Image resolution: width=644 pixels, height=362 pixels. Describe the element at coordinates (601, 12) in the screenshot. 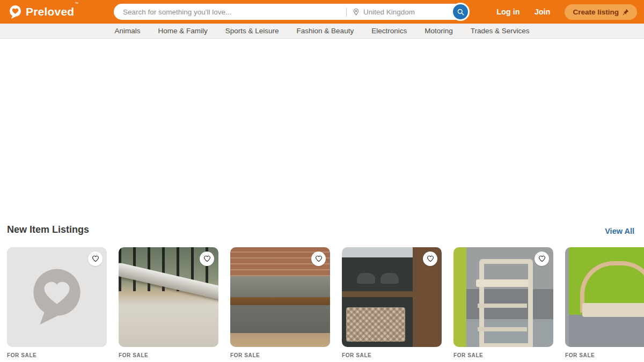

I see `create-listing-button: Create listing` at that location.